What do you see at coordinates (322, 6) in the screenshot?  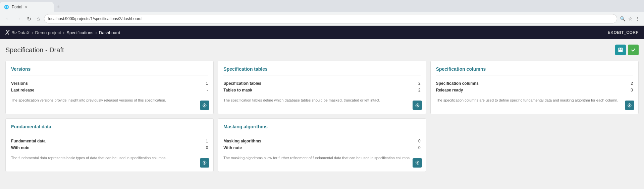 I see `tab-bar: 🌐 Portal × +` at bounding box center [322, 6].